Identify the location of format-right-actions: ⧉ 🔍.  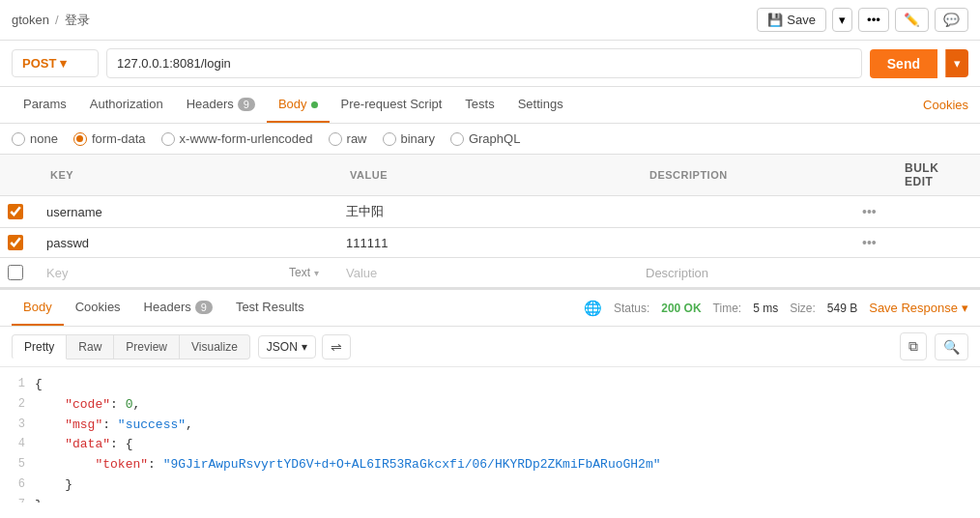
(934, 346).